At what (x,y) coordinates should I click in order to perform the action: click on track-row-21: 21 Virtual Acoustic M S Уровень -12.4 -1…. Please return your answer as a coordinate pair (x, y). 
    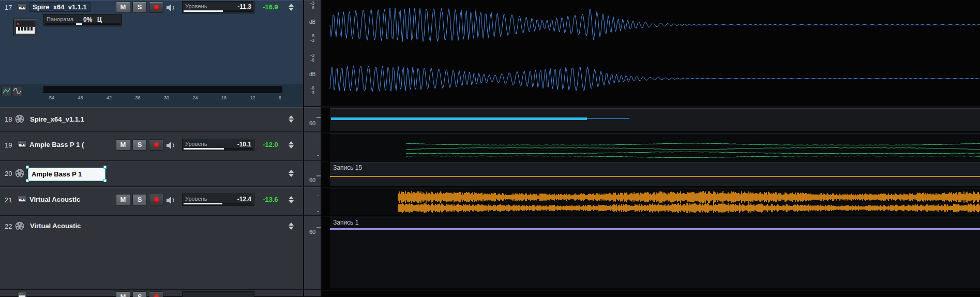
    Looking at the image, I should click on (152, 202).